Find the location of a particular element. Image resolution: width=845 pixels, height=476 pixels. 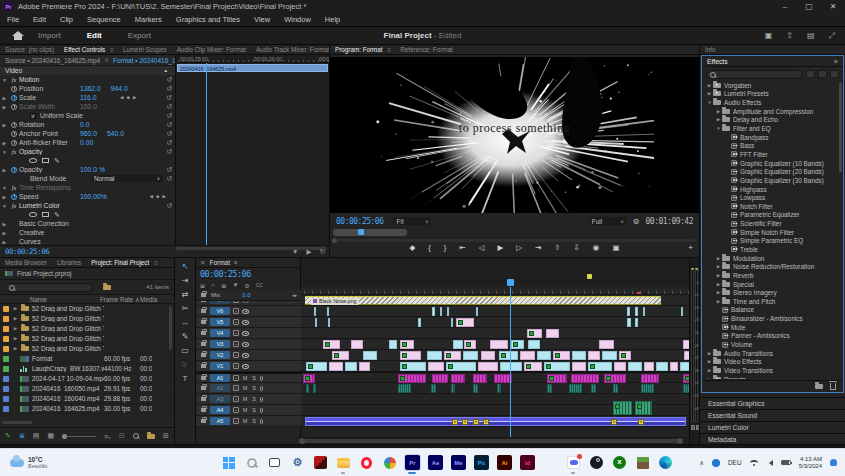

speaker-icon is located at coordinates (770, 463).